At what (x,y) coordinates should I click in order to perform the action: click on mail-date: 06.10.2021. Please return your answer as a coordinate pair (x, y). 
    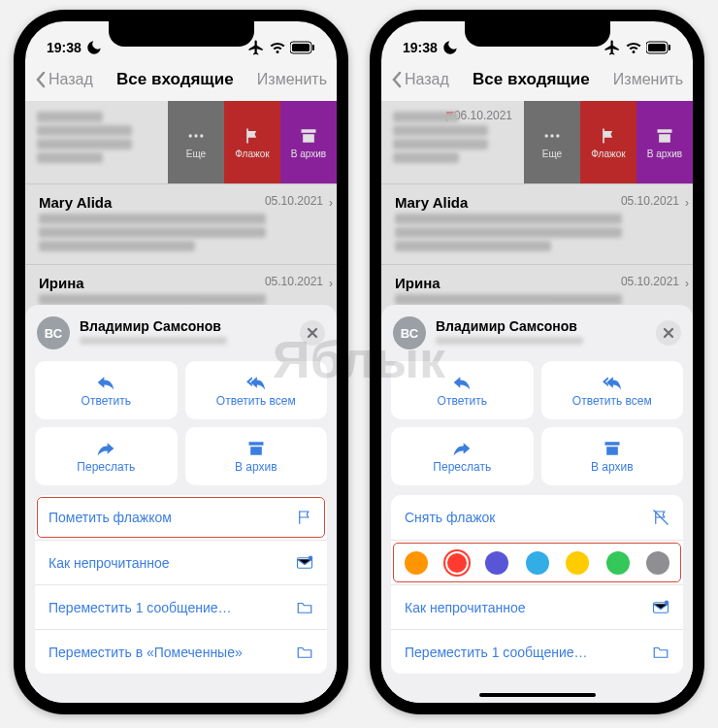
    Looking at the image, I should click on (483, 116).